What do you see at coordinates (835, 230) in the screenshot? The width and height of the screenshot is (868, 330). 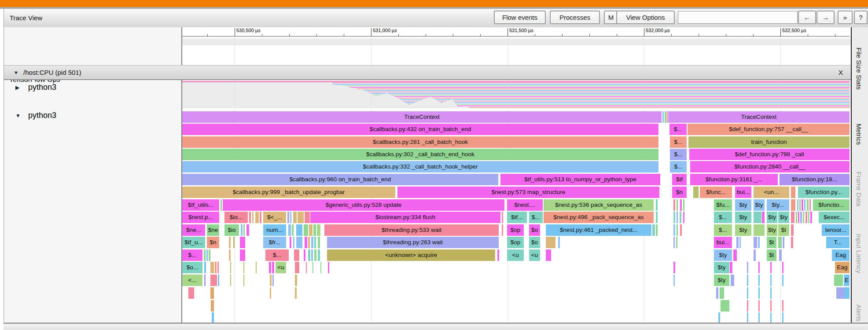 I see `flame-block: tensor...` at bounding box center [835, 230].